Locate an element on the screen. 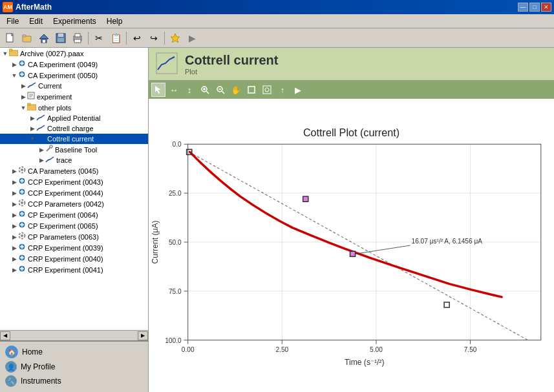  tree-node-crp0041: ▶CRP Experiment (0041) is located at coordinates (74, 270).